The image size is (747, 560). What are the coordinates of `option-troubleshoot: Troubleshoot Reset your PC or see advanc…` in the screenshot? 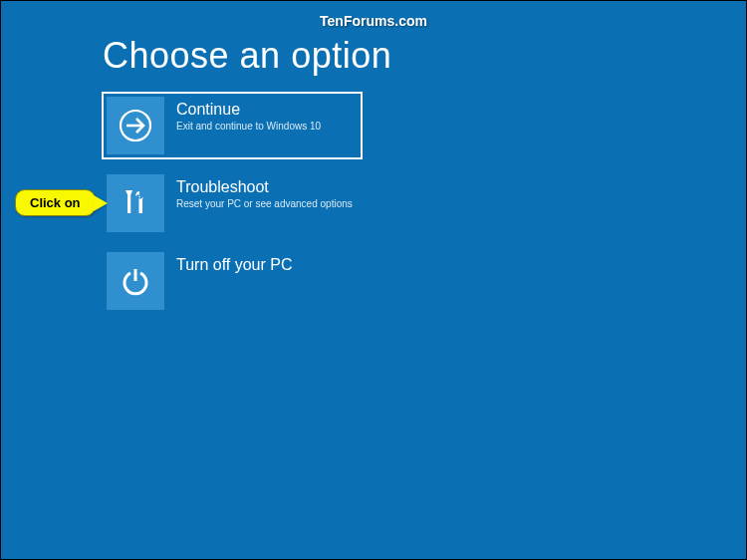 It's located at (232, 203).